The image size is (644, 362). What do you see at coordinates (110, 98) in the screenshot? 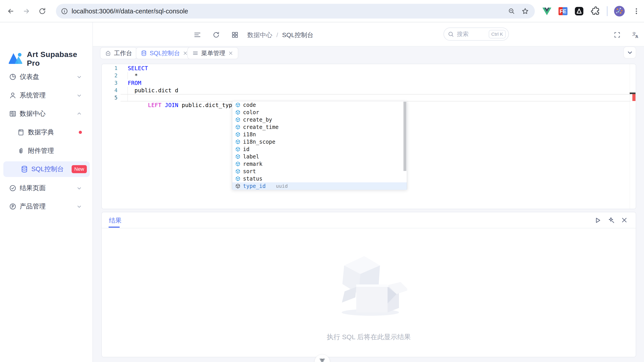
I see `line-number: 5` at bounding box center [110, 98].